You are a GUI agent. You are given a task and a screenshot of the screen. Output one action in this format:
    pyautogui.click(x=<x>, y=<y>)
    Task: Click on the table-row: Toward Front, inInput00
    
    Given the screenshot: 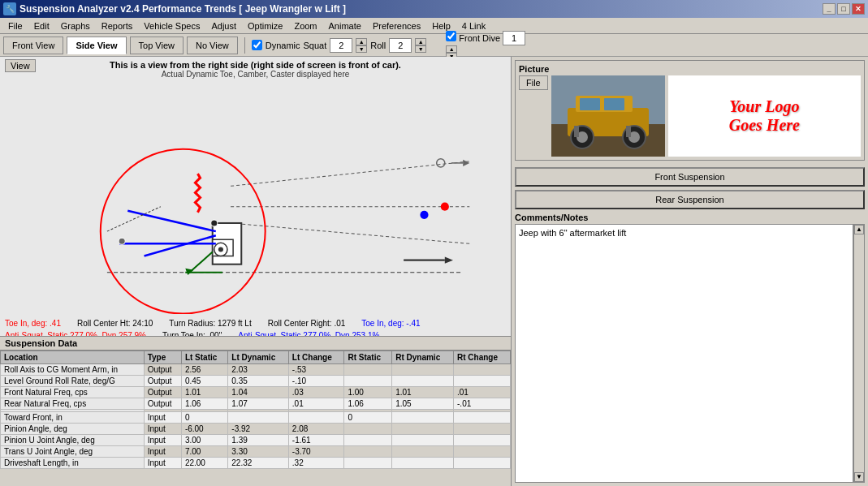 What is the action you would take?
    pyautogui.click(x=256, y=418)
    